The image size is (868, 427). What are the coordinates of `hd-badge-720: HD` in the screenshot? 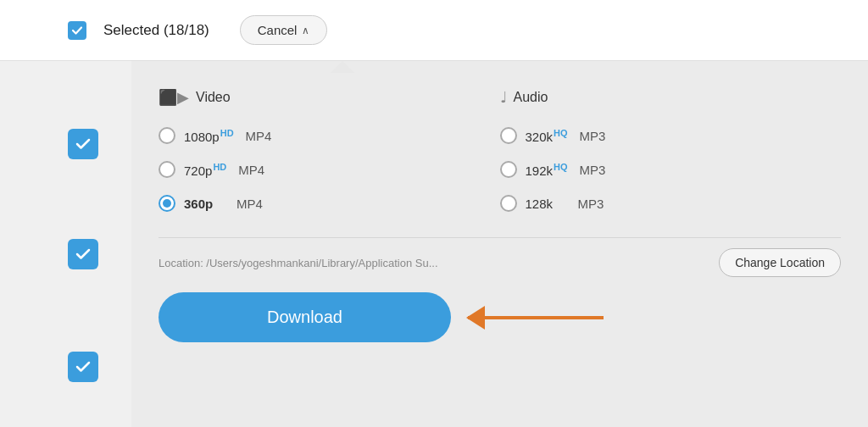 It's located at (220, 167).